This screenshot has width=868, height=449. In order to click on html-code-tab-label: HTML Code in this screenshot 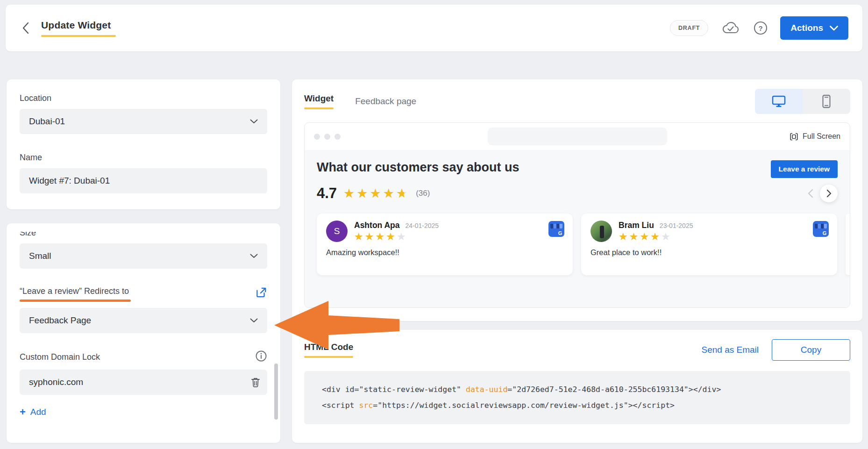, I will do `click(329, 347)`.